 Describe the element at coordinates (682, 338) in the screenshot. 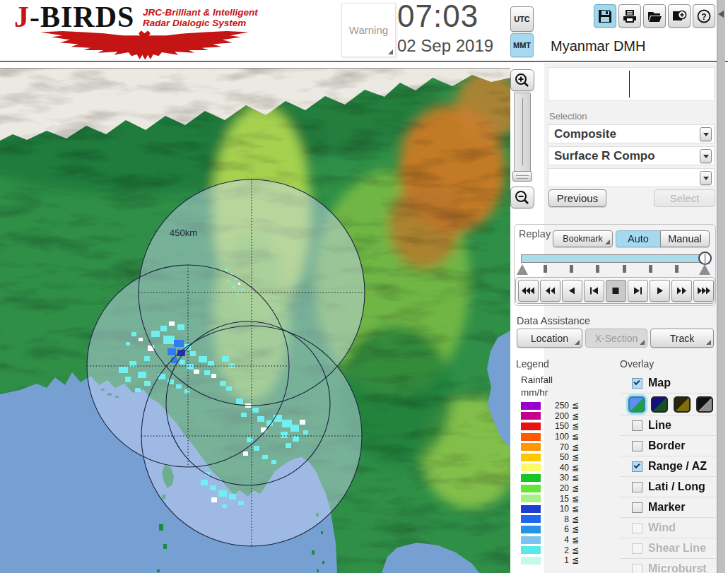

I see `track-button: Track` at that location.